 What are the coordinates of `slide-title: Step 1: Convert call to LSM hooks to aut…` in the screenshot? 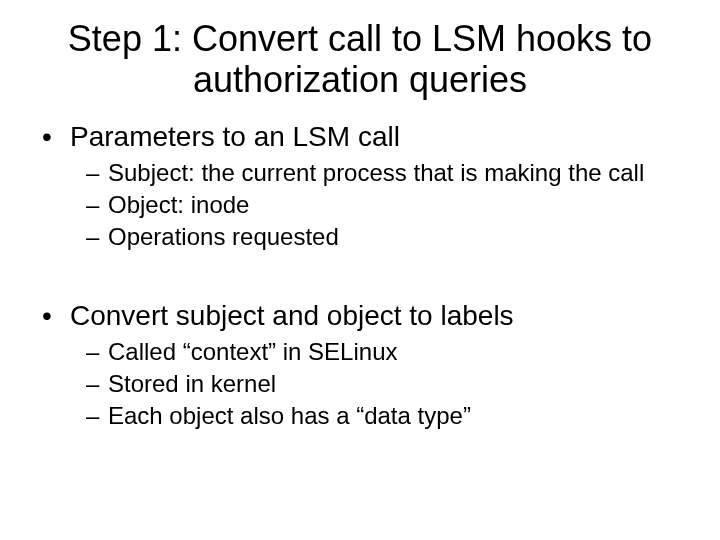 It's located at (360, 60).